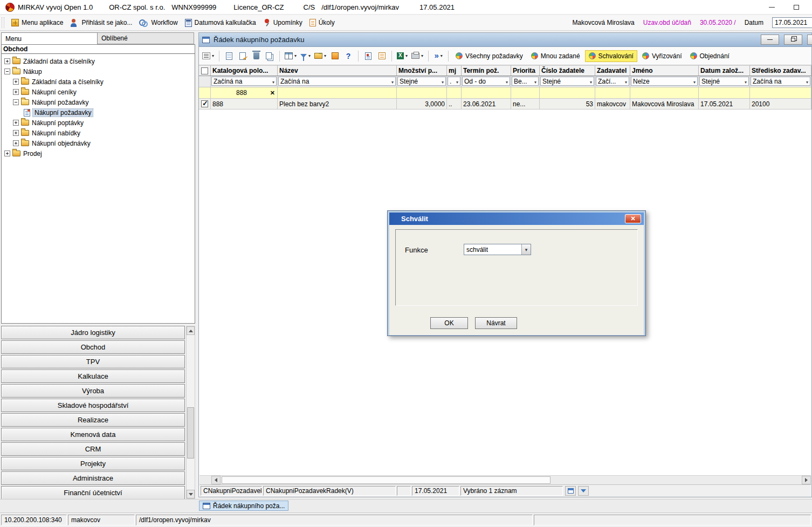  Describe the element at coordinates (37, 23) in the screenshot. I see `menu-aplikace-button: Menu aplikace` at that location.